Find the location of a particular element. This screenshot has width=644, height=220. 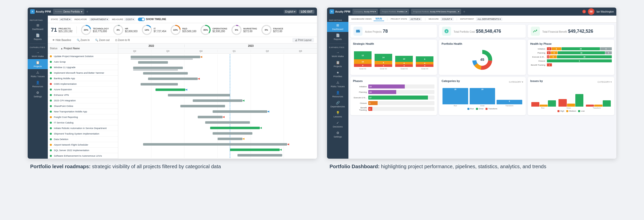

gantt-bars-svg is located at coordinates (218, 106).